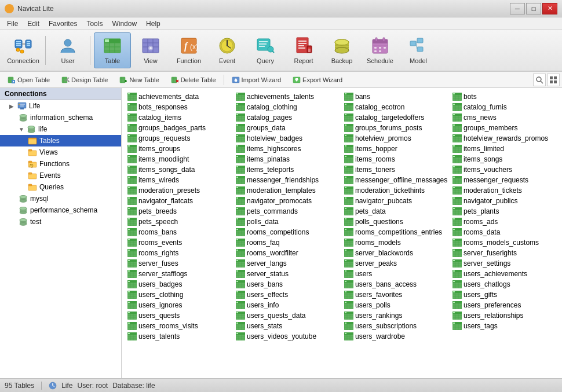 The width and height of the screenshot is (562, 392). I want to click on table-item: users_videos_youtube, so click(287, 336).